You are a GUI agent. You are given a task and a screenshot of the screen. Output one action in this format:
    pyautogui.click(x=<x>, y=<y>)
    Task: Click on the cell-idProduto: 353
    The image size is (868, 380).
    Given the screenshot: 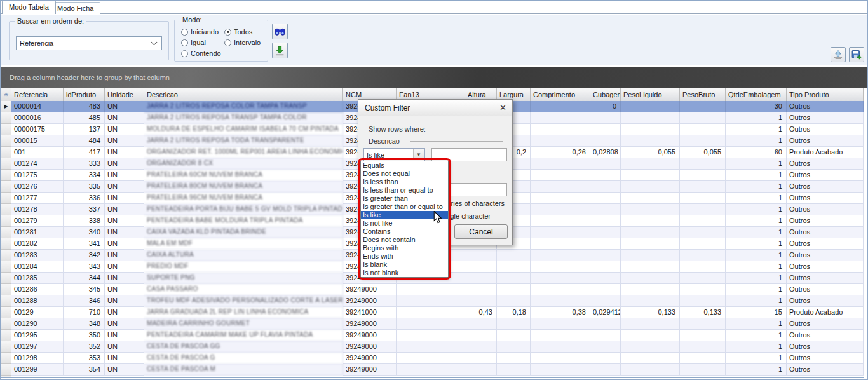 What is the action you would take?
    pyautogui.click(x=84, y=358)
    